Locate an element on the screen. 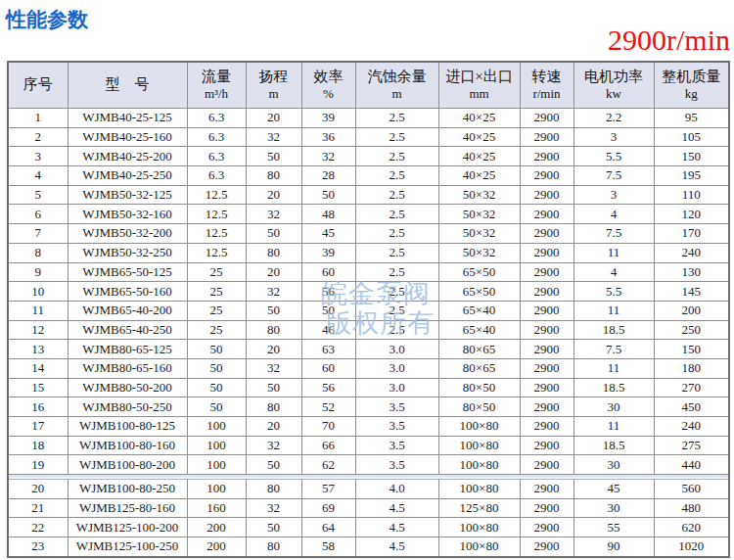 This screenshot has height=560, width=734. table-cell: WJMB100-80-200 is located at coordinates (127, 465).